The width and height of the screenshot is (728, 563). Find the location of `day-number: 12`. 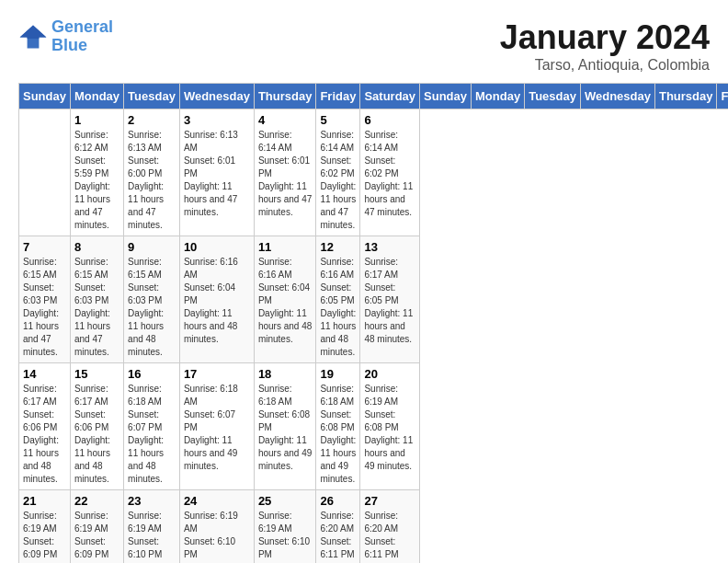

day-number: 12 is located at coordinates (338, 247).